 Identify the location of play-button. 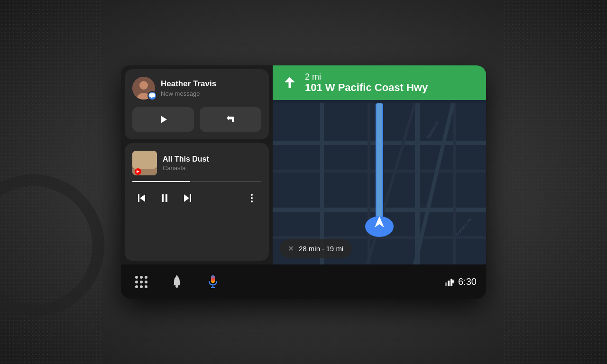
(163, 119).